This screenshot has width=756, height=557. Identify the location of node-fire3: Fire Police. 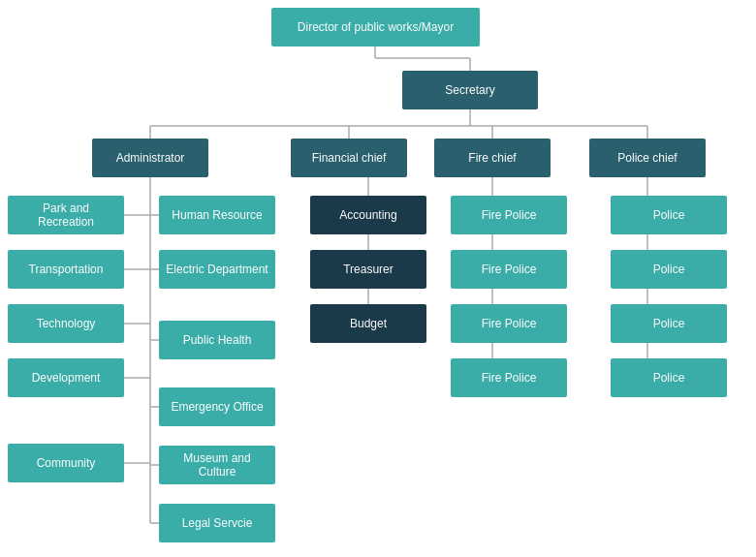
(509, 324).